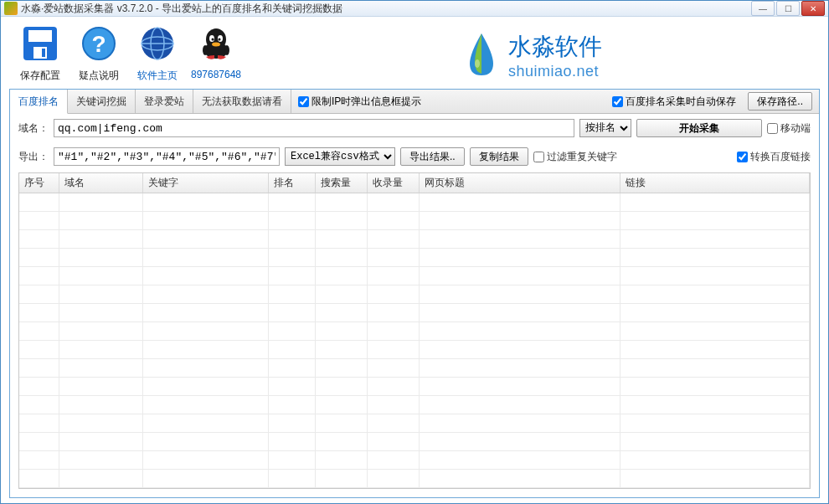 This screenshot has width=829, height=504. Describe the element at coordinates (40, 75) in the screenshot. I see `save-config-label: 保存配置` at that location.